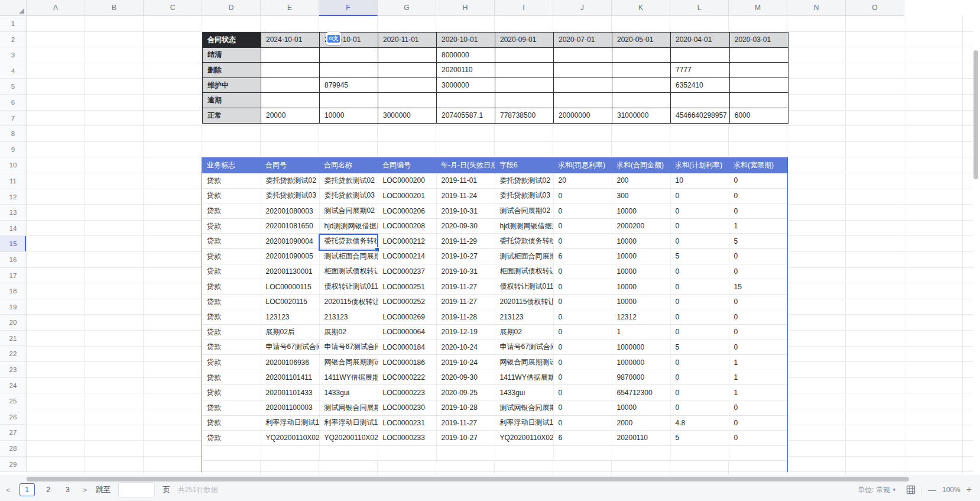  Describe the element at coordinates (641, 181) in the screenshot. I see `detail-cell: 200` at that location.